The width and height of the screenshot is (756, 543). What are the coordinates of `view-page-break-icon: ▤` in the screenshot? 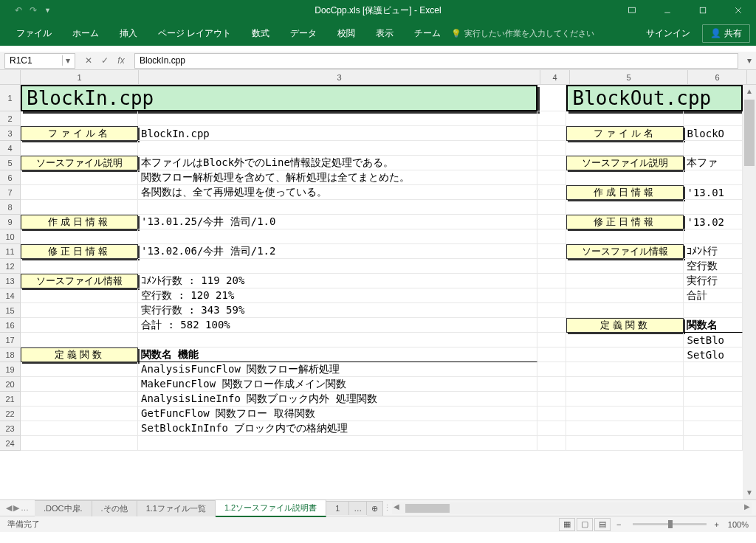 It's located at (602, 525).